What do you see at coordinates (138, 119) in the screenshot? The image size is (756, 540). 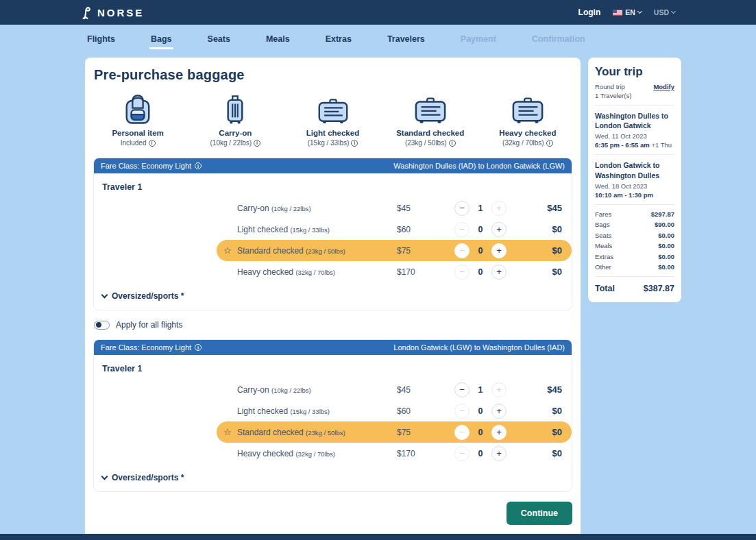 I see `baggage-type-personal-item: Personal item Included i` at bounding box center [138, 119].